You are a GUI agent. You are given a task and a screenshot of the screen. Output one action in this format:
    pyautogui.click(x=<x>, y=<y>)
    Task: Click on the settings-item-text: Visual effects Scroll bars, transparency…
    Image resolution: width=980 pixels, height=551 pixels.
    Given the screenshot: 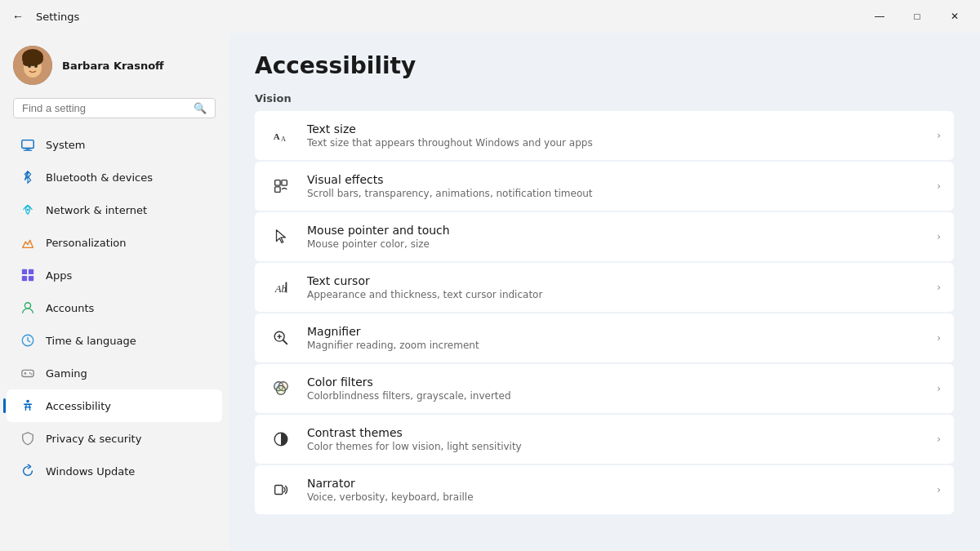 What is the action you would take?
    pyautogui.click(x=616, y=186)
    